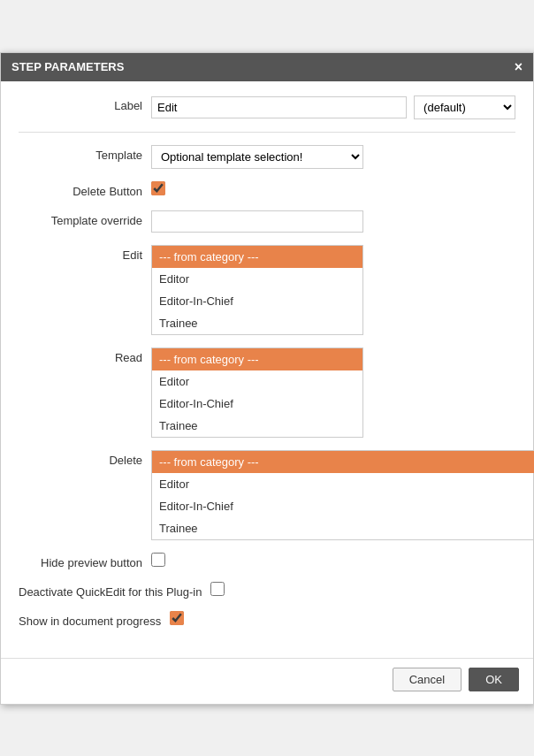 This screenshot has height=756, width=534. Describe the element at coordinates (333, 157) in the screenshot. I see `template-select-wrapper: Optional template selection!` at that location.